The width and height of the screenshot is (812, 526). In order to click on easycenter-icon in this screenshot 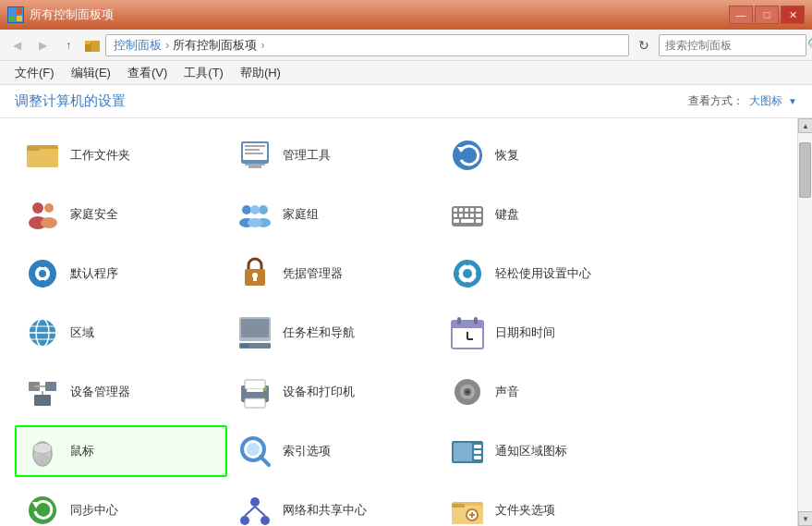, I will do `click(467, 274)`.